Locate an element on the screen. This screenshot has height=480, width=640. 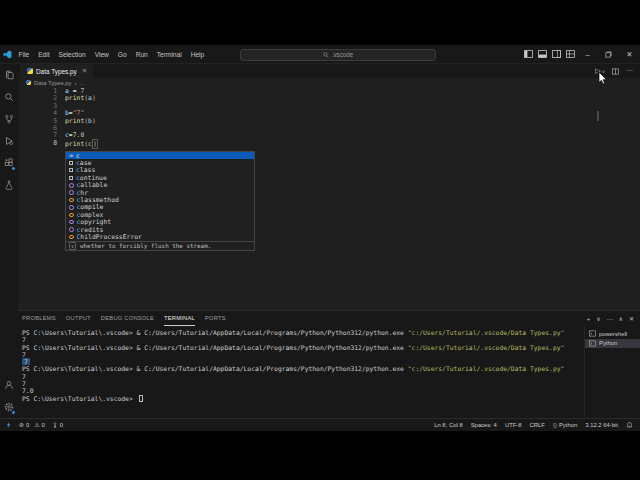
menu-view: View is located at coordinates (102, 54).